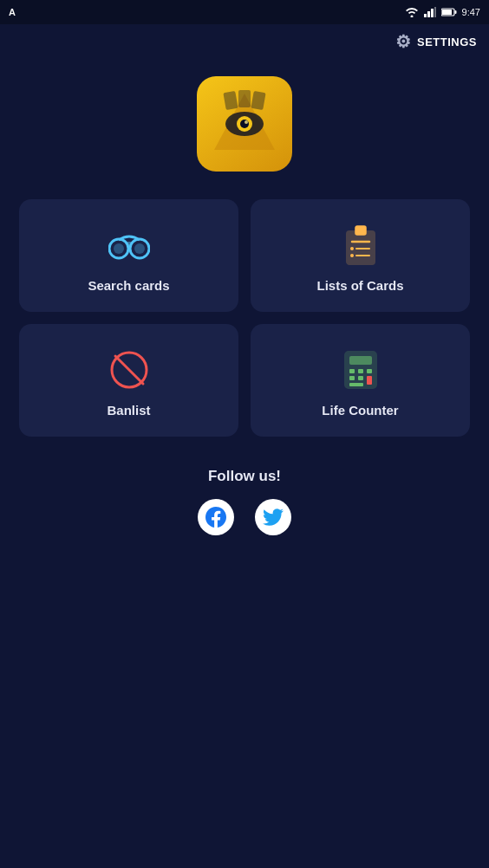 This screenshot has height=868, width=489. I want to click on app-indicator: A, so click(12, 12).